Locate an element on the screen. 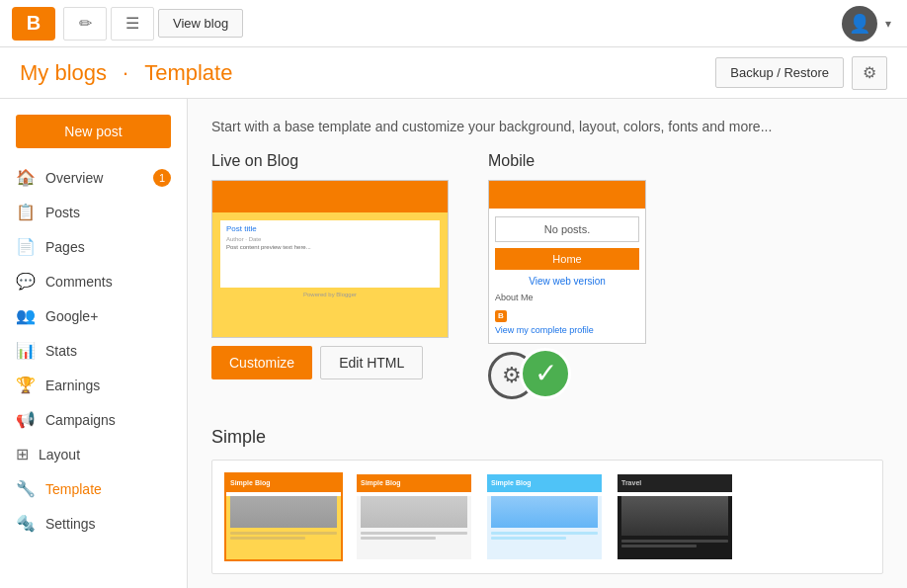  sidebar-item-label: Stats is located at coordinates (61, 351).